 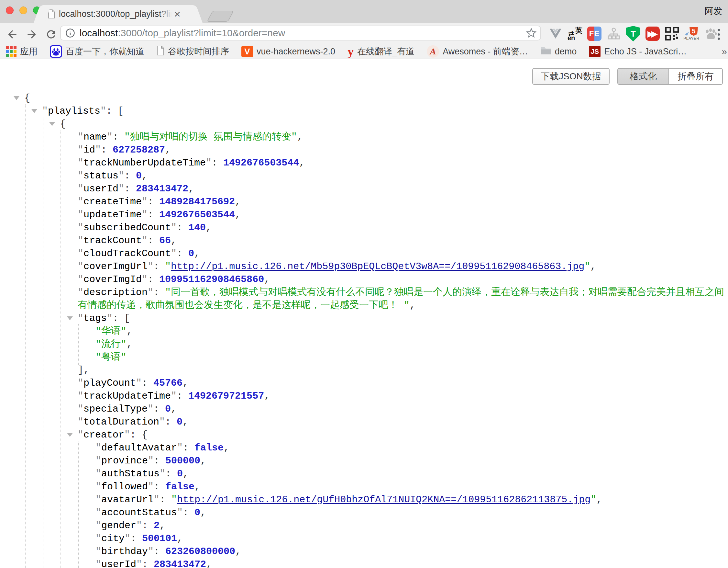 I want to click on json-number-value: 500101, so click(x=159, y=538).